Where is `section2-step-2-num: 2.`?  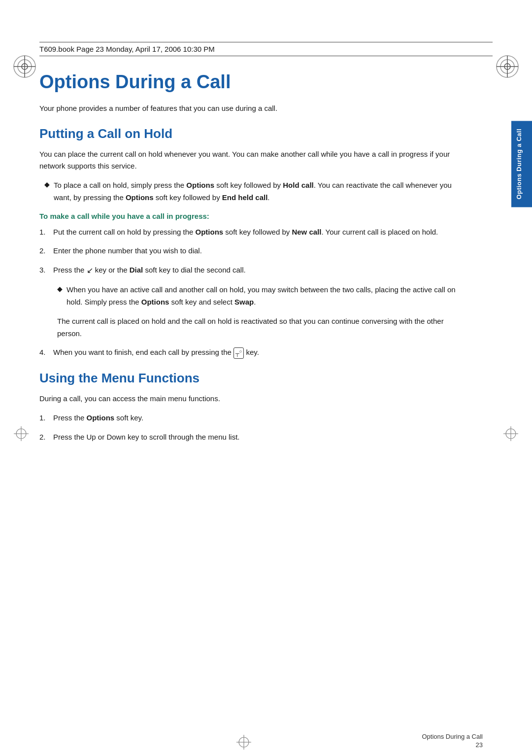 section2-step-2-num: 2. is located at coordinates (46, 438).